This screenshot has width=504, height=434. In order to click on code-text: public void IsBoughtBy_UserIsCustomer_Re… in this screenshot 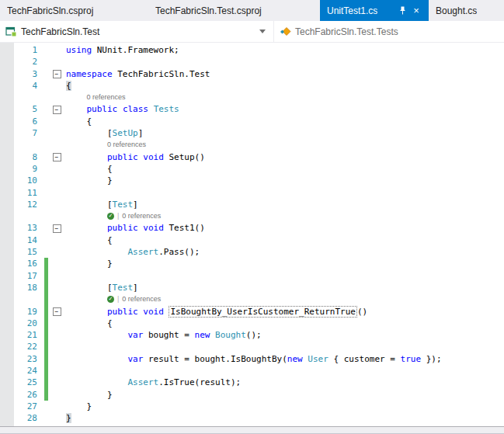, I will do `click(284, 312)`.